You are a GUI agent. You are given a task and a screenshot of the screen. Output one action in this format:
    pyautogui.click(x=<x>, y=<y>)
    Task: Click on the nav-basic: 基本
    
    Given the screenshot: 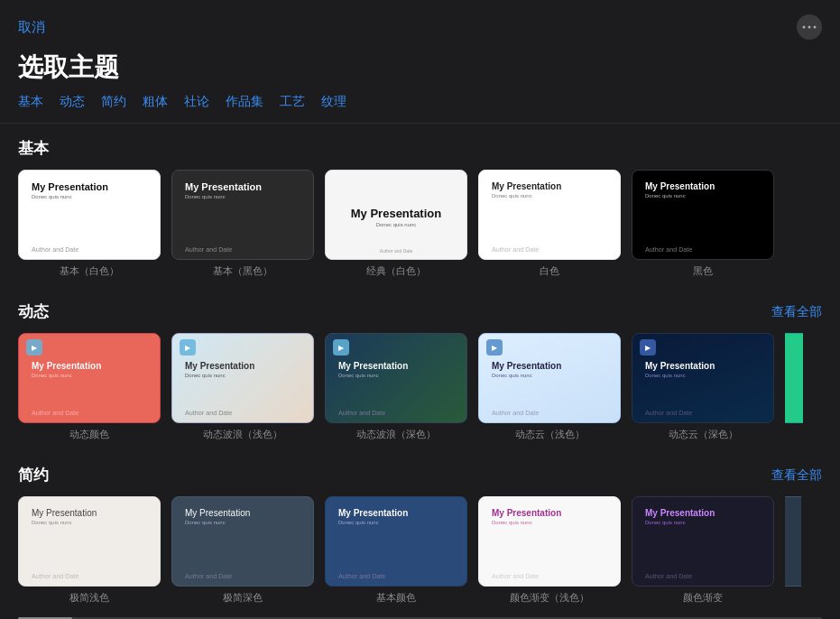 What is the action you would take?
    pyautogui.click(x=31, y=102)
    